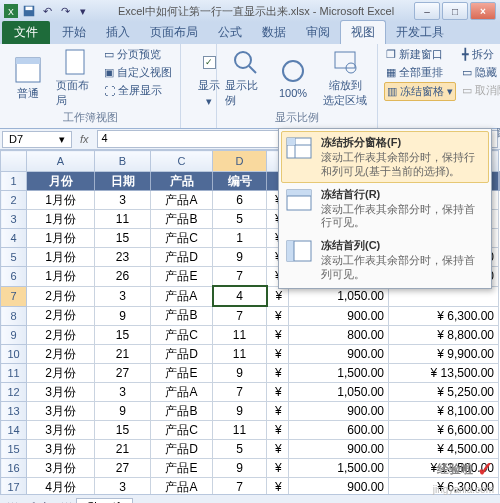 This screenshot has height=503, width=500. I want to click on sheet-nav-next: ▶, so click(48, 500).